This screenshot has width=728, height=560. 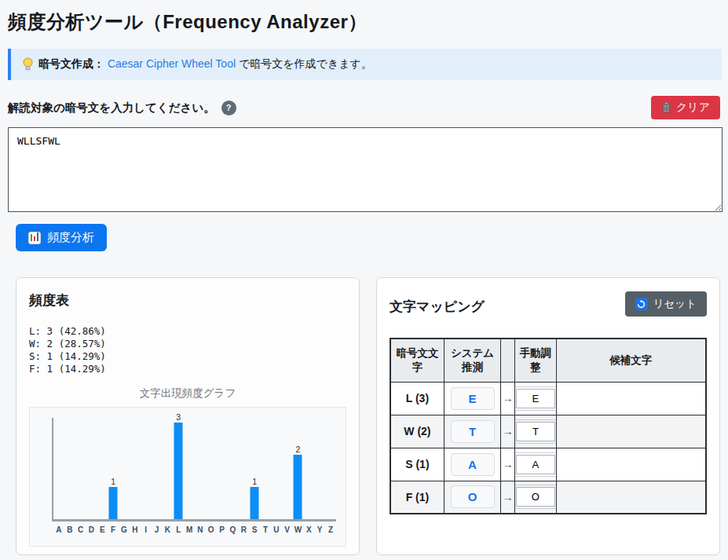 I want to click on x-axis-label-Y: Y, so click(x=320, y=529).